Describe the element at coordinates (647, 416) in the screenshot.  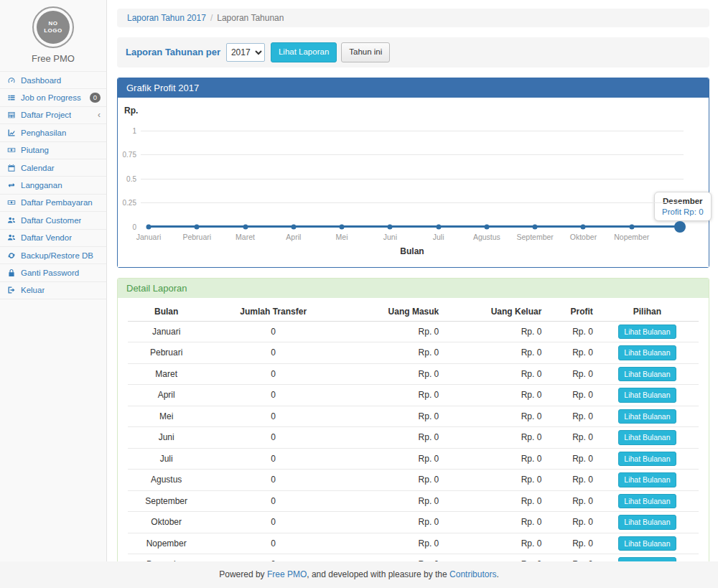
I see `view-monthly-button-mei: Lihat Bulanan` at that location.